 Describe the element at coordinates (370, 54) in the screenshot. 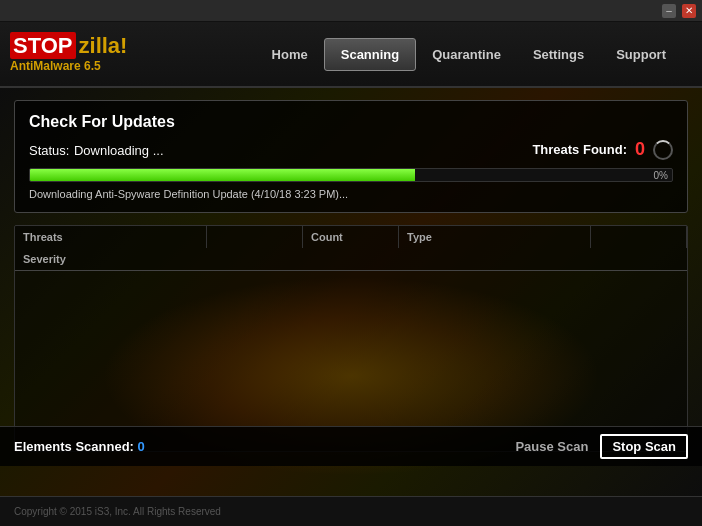

I see `nav-scanning: Scanning` at that location.